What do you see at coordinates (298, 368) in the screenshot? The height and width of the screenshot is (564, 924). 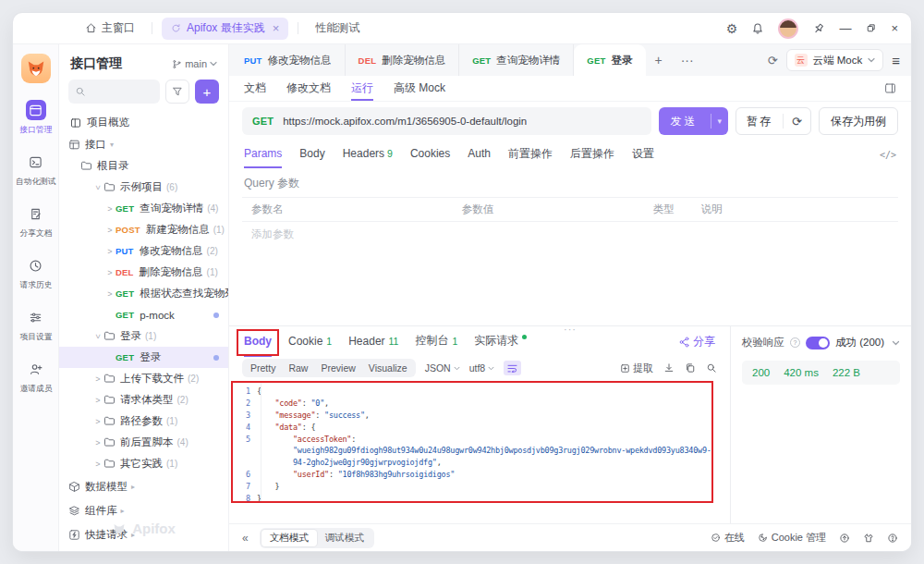 I see `view-mode-Raw: Raw` at bounding box center [298, 368].